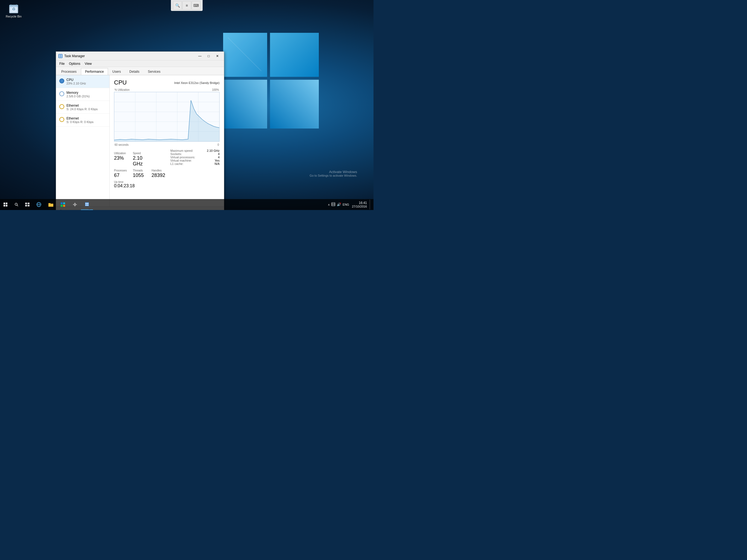 The image size is (747, 560). Describe the element at coordinates (5, 205) in the screenshot. I see `start-button` at that location.